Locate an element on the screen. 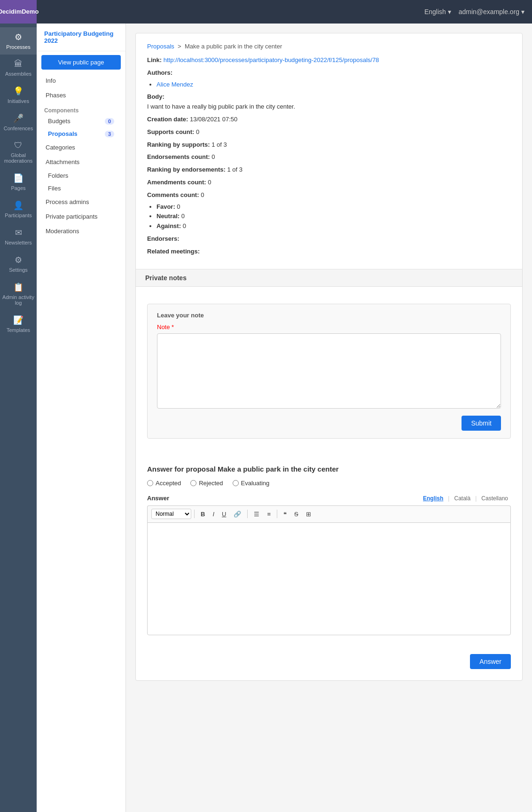 The width and height of the screenshot is (532, 812). nav-item-moderations: Moderations is located at coordinates (81, 231).